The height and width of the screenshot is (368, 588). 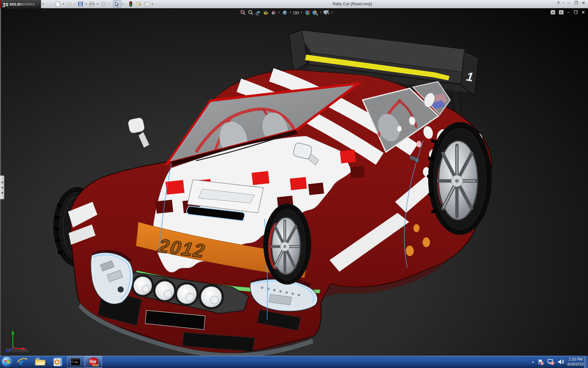 What do you see at coordinates (315, 12) in the screenshot?
I see `apply-scene-button` at bounding box center [315, 12].